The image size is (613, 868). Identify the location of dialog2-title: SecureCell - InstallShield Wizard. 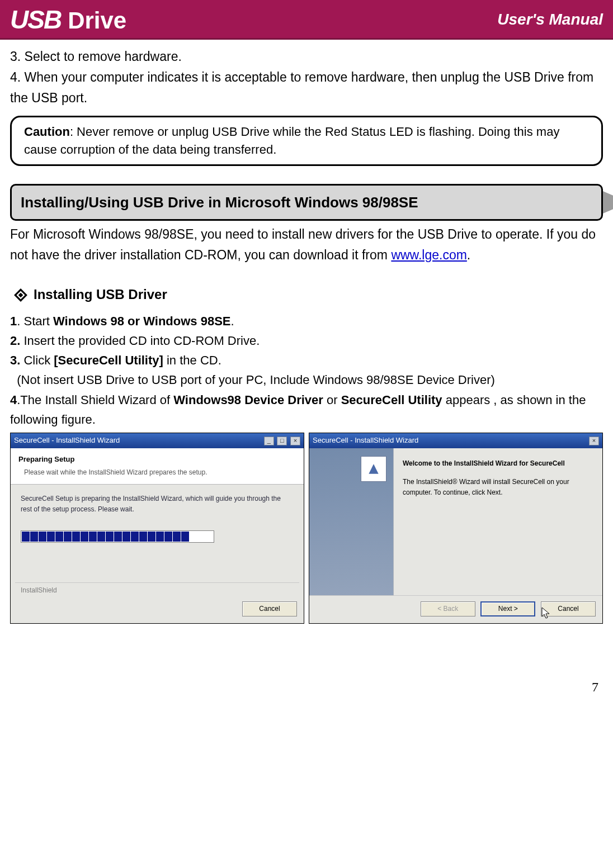
(366, 440).